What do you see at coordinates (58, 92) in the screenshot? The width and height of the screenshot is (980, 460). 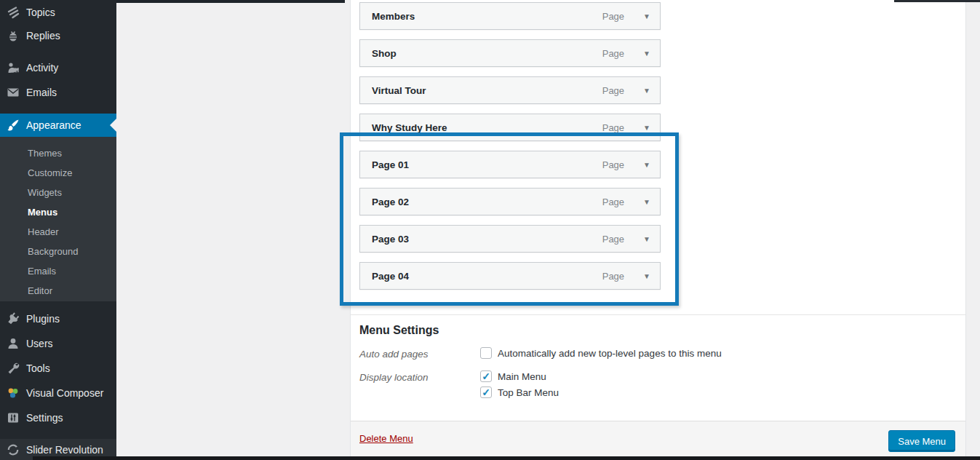 I see `sidebar-item-emails: Emails` at bounding box center [58, 92].